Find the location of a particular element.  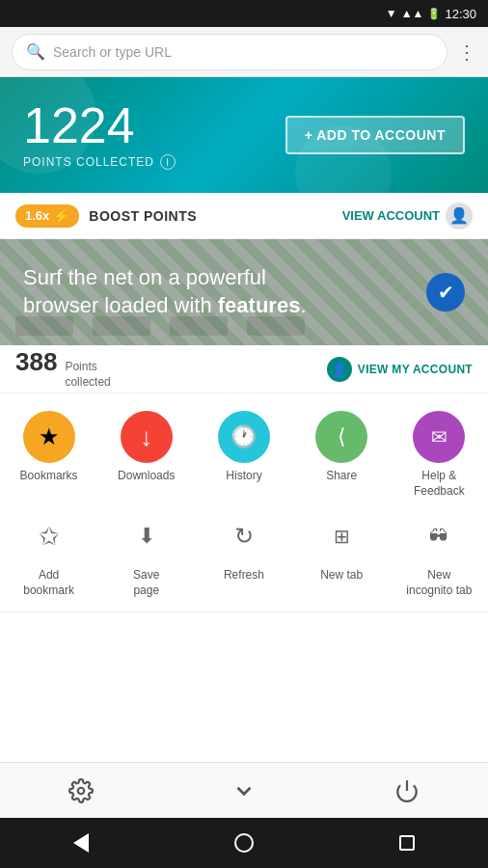

new-incognito-label: Newincognito tab is located at coordinates (439, 583).